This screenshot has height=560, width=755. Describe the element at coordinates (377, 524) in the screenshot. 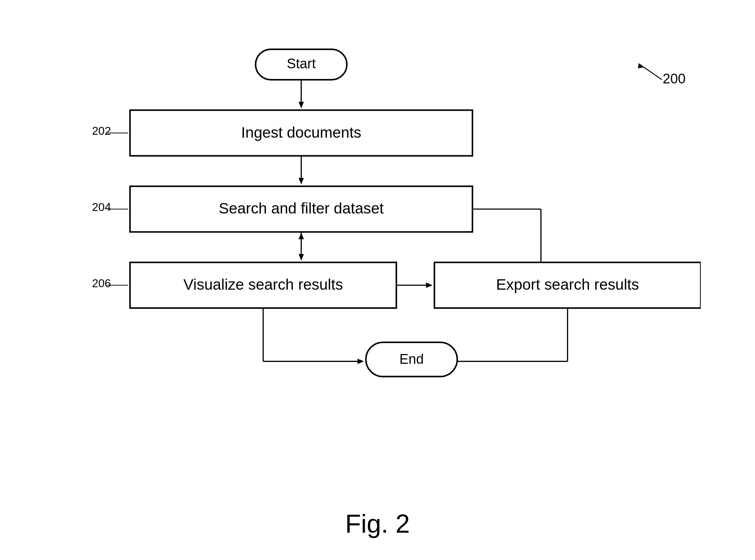

I see `figure-label: Fig. 2` at that location.